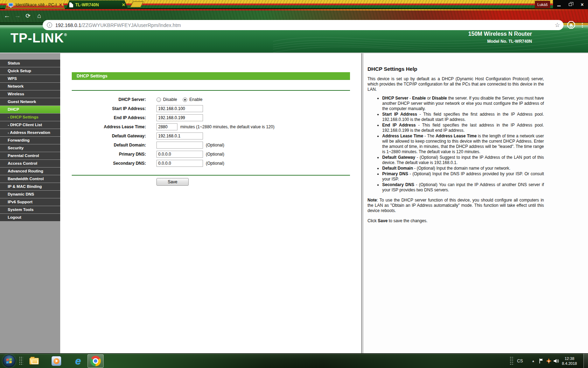 The image size is (588, 368). What do you see at coordinates (303, 25) in the screenshot?
I see `address-bar: i 192.168.0.1/ZZGWYUKBRFWFEYJA/userRpm/I…` at bounding box center [303, 25].